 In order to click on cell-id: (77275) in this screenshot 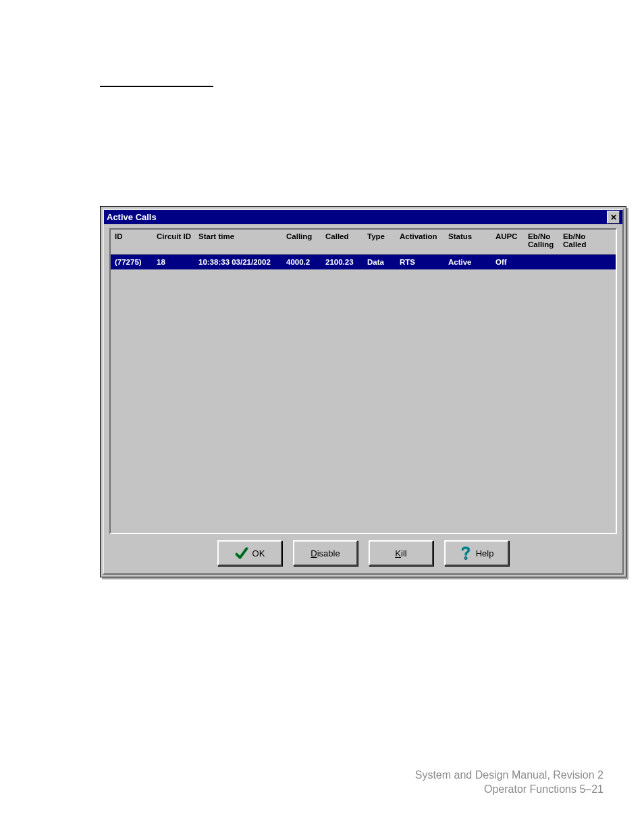, I will do `click(136, 262)`.